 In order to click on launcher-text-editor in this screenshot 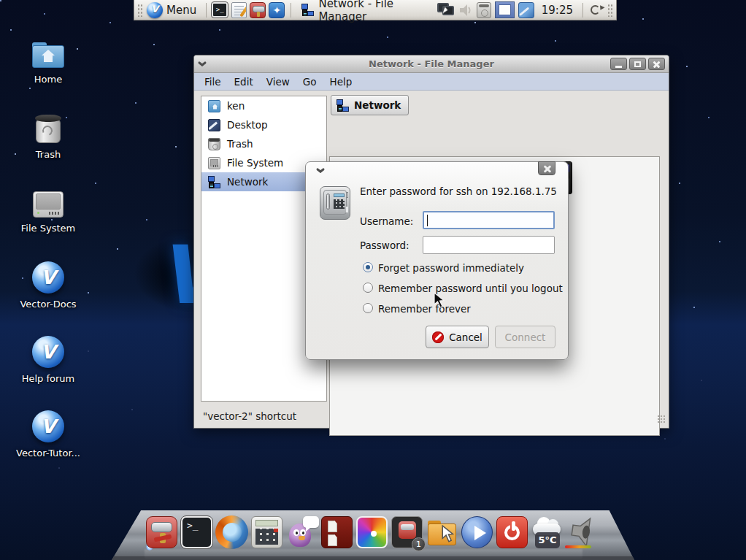, I will do `click(239, 10)`.